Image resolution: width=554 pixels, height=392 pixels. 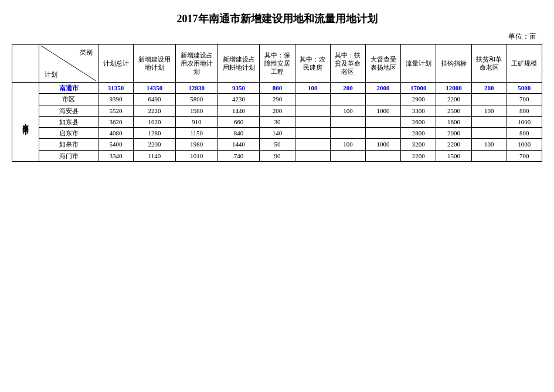 I want to click on data-cell: 3300, so click(x=419, y=110).